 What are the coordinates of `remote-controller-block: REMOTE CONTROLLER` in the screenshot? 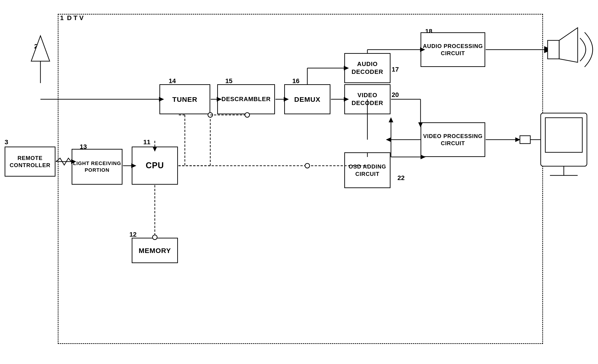 It's located at (30, 162).